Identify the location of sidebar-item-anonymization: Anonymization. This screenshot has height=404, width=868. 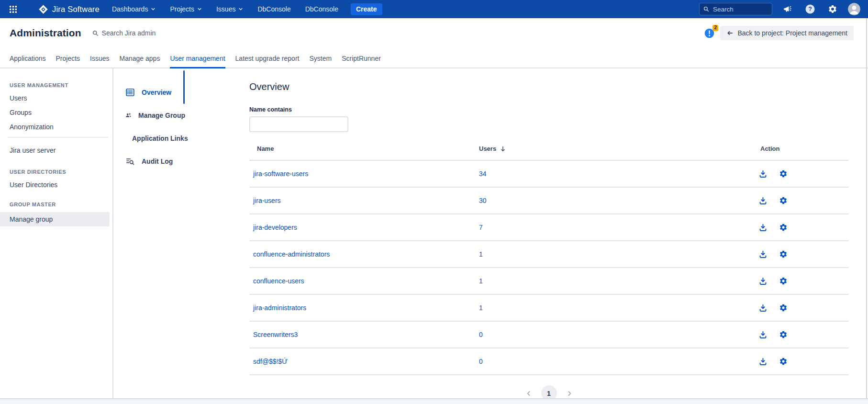
(56, 127).